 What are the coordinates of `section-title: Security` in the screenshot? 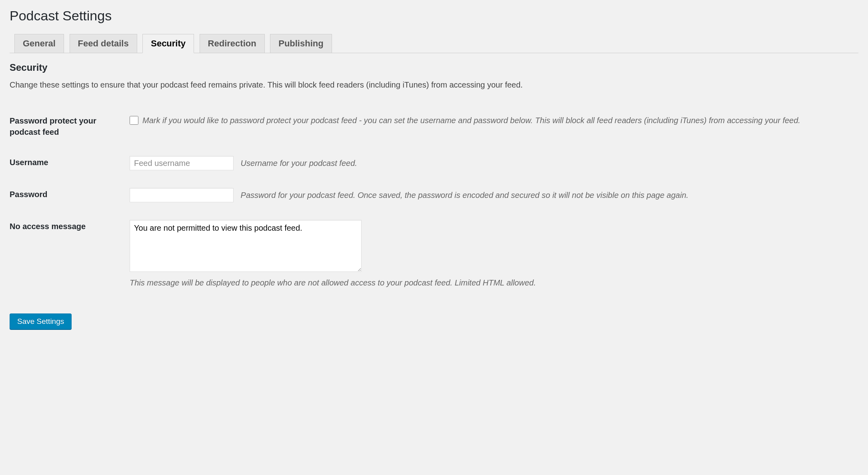 It's located at (434, 68).